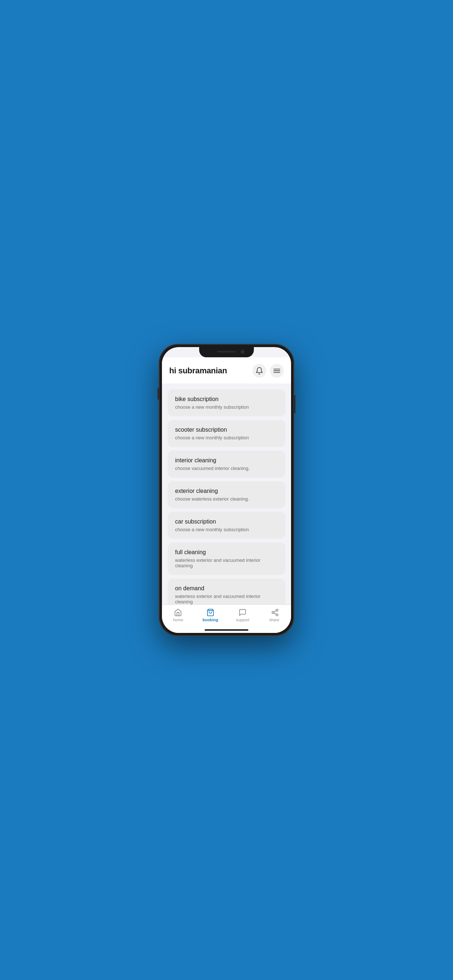 This screenshot has width=453, height=980. Describe the element at coordinates (226, 530) in the screenshot. I see `car-subscription-desc: choose a new monthly subscription` at that location.